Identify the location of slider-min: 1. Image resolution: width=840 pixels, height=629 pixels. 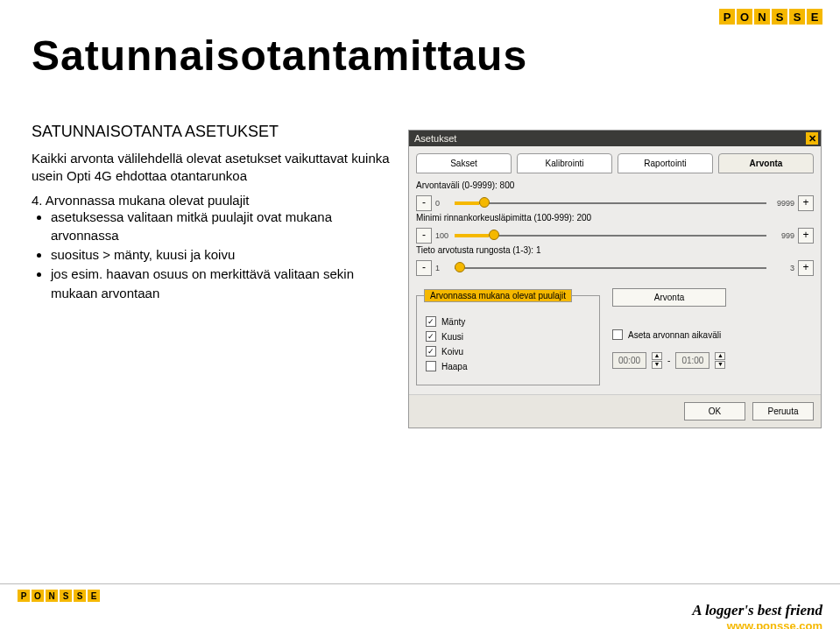
(443, 268).